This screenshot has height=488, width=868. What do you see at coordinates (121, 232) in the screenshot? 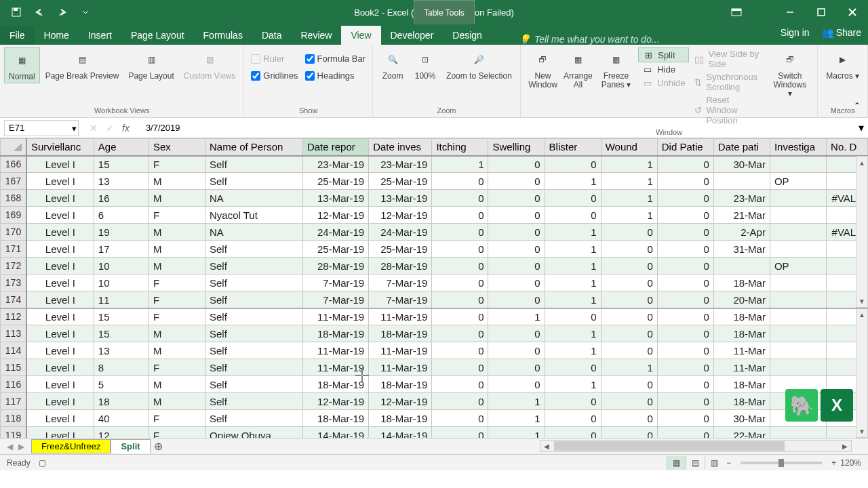
I see `cell: 19` at bounding box center [121, 232].